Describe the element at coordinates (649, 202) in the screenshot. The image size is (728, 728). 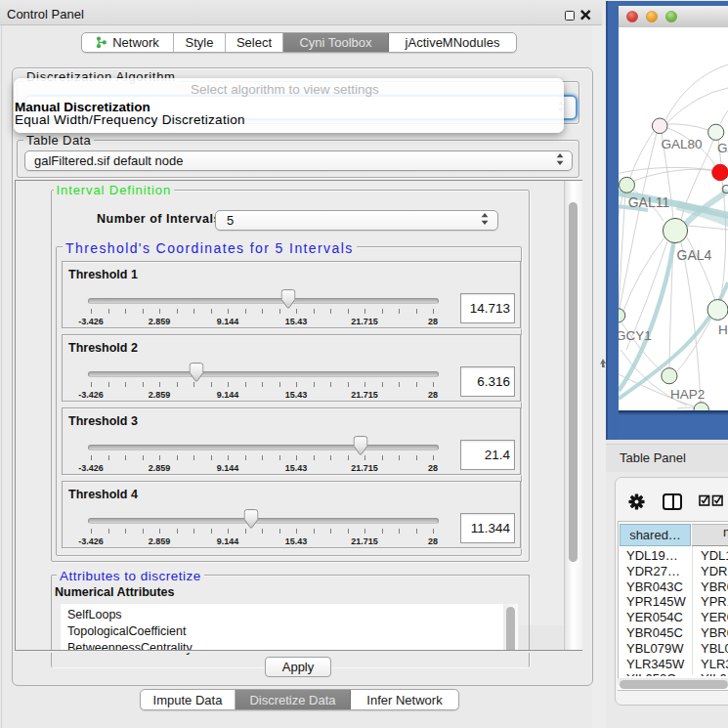
I see `svg-text: GAL11` at that location.